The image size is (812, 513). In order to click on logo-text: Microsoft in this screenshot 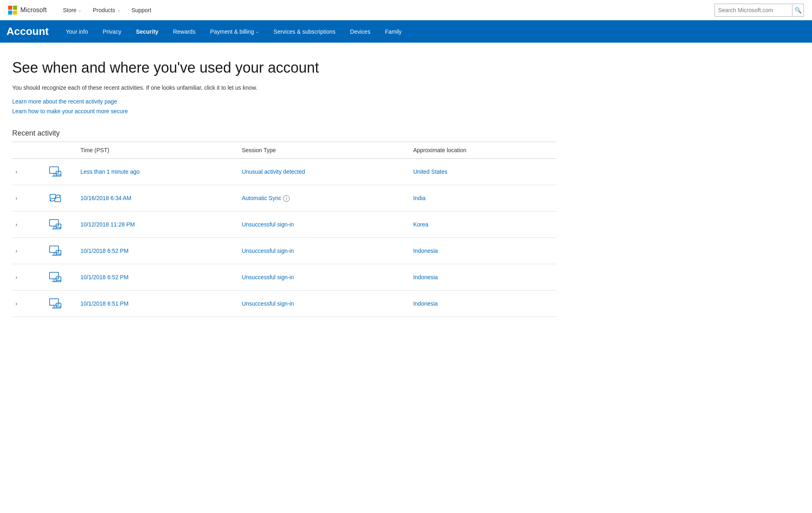, I will do `click(33, 10)`.